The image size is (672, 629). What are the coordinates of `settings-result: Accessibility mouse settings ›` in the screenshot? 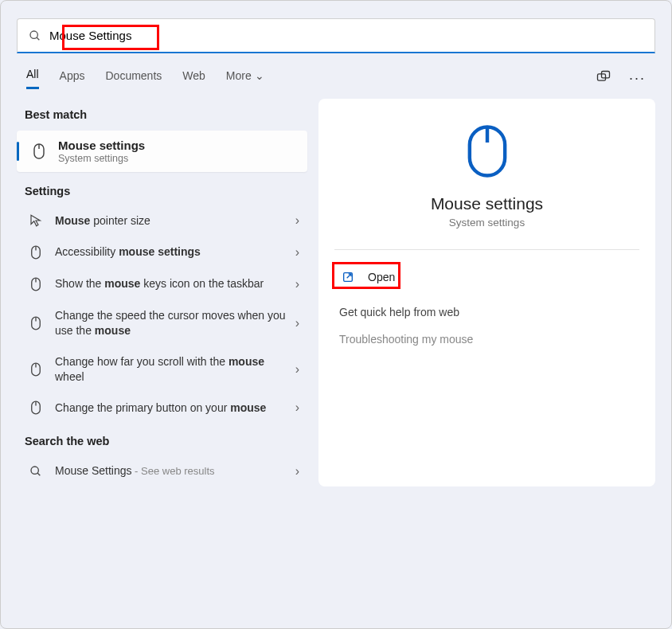 It's located at (162, 252).